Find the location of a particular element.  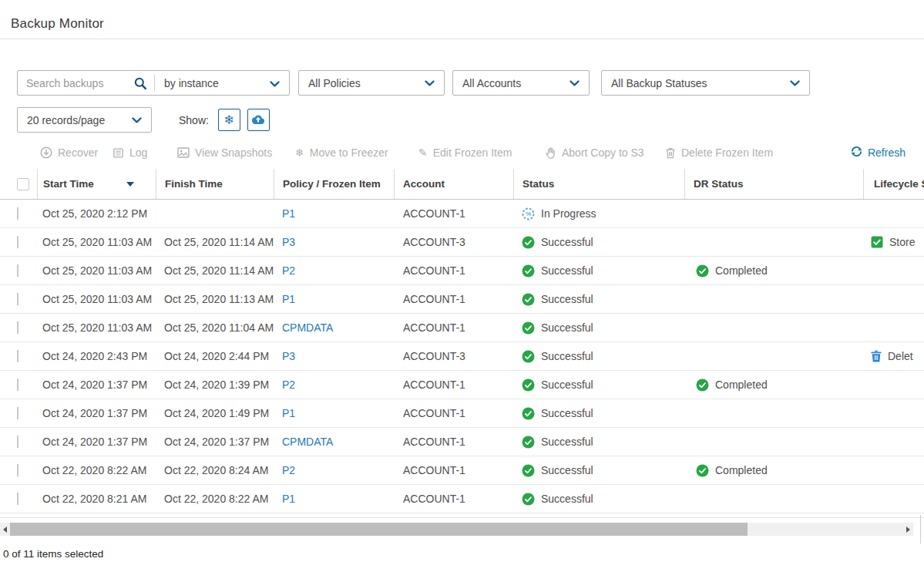

status-header-label: Status is located at coordinates (538, 183).